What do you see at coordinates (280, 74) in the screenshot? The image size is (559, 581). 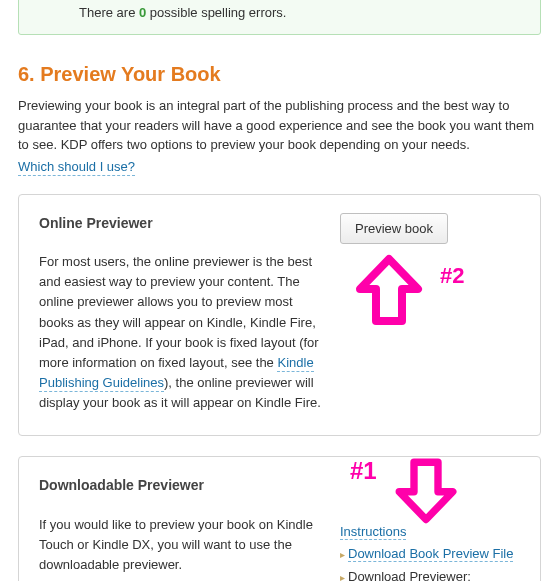 I see `section-title: 6. Preview Your Book` at bounding box center [280, 74].